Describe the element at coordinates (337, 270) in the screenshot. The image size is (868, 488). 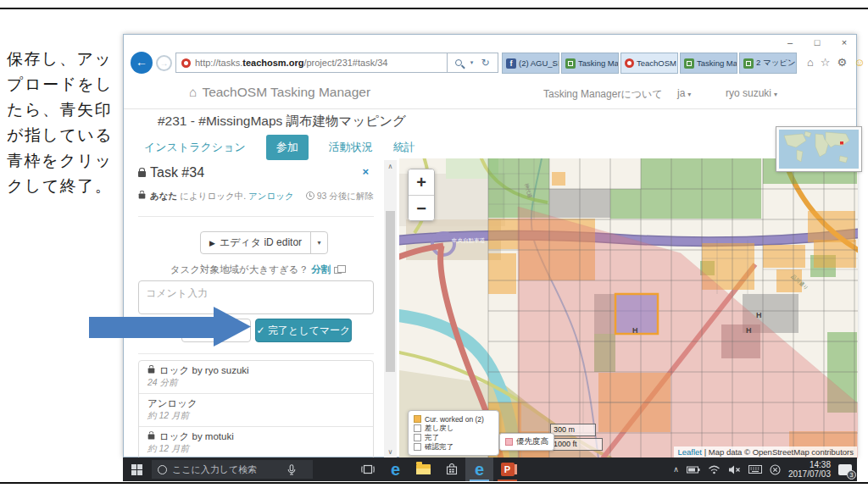
I see `split-icon` at that location.